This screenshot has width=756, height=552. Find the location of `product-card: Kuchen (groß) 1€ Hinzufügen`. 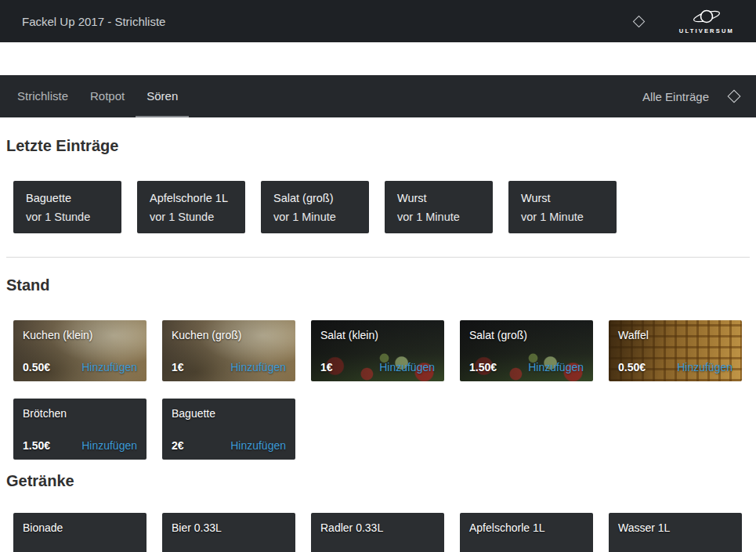

product-card: Kuchen (groß) 1€ Hinzufügen is located at coordinates (229, 351).